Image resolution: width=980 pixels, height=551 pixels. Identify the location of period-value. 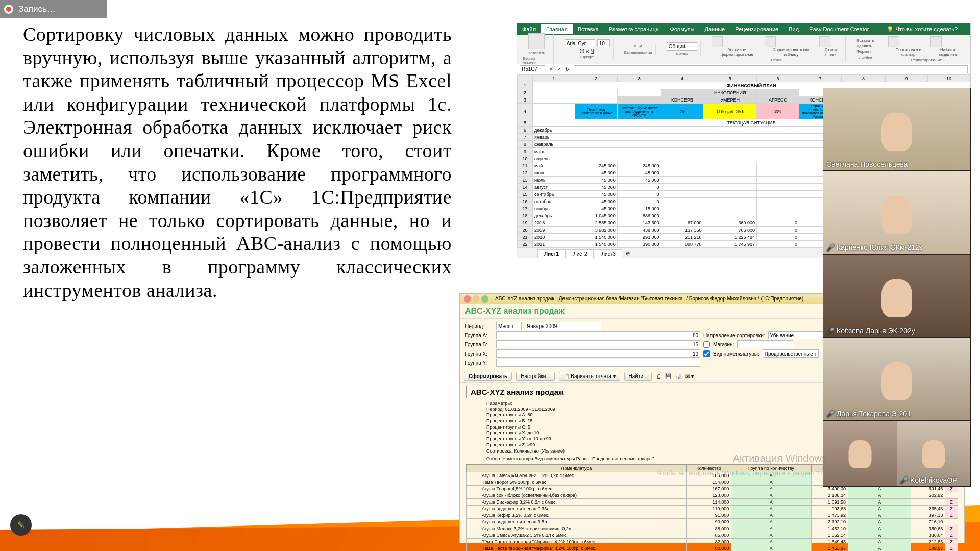
(563, 326).